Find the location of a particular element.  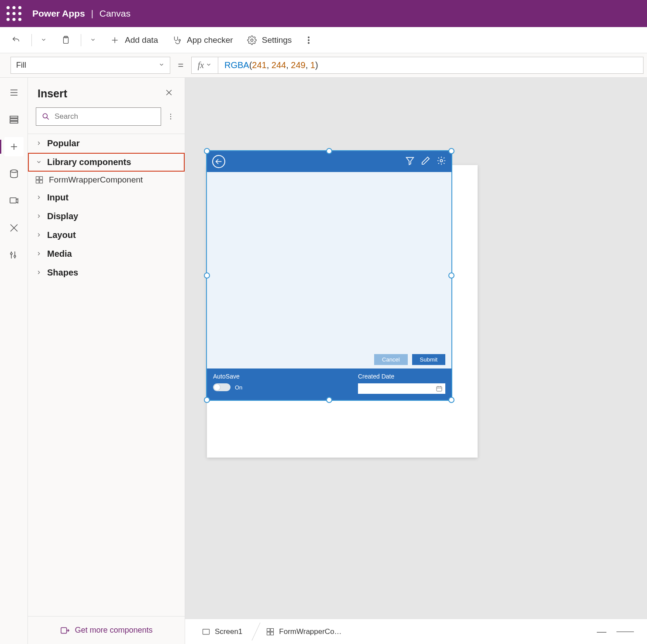

add-data-button: Add data is located at coordinates (133, 40).